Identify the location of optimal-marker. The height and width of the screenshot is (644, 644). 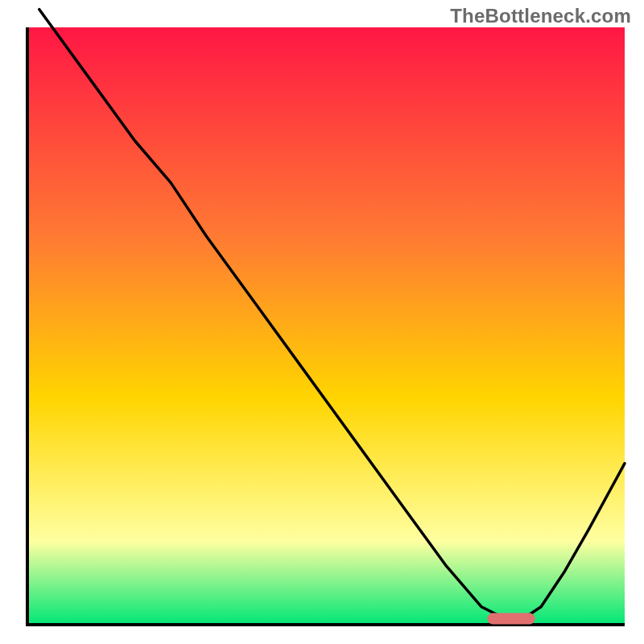
(510, 619).